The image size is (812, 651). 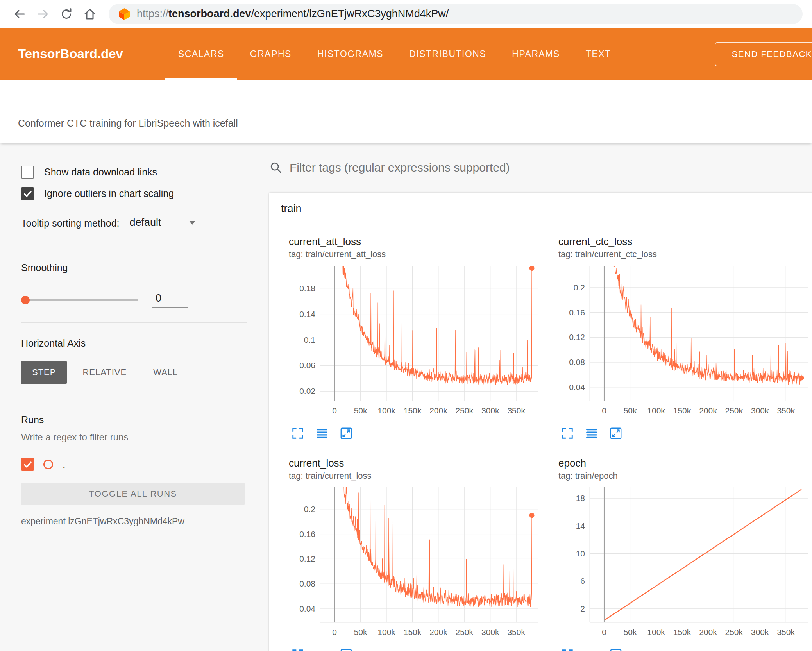 What do you see at coordinates (134, 268) in the screenshot?
I see `smoothing-label: Smoothing` at bounding box center [134, 268].